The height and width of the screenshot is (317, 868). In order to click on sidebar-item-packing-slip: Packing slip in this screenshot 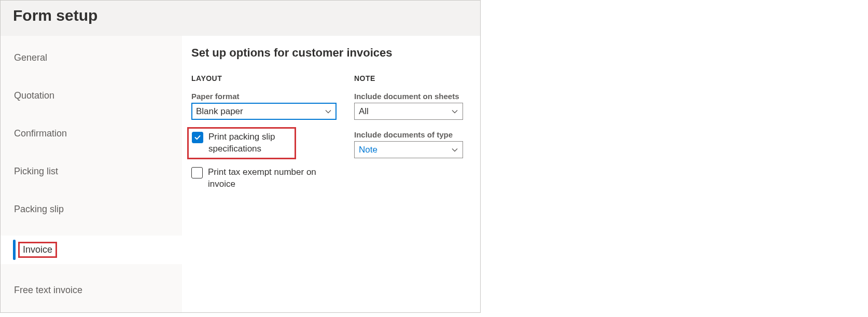, I will do `click(91, 210)`.